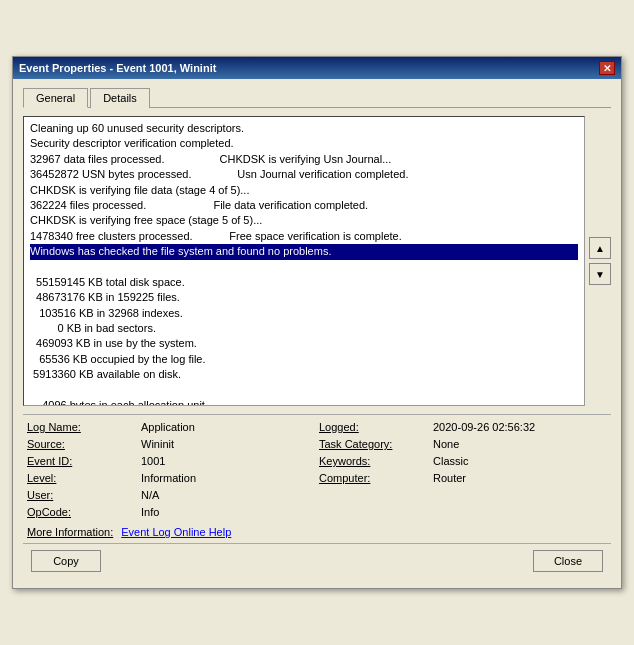  What do you see at coordinates (304, 252) in the screenshot?
I see `event-line-highlighted: Windows has checked the file system and …` at bounding box center [304, 252].